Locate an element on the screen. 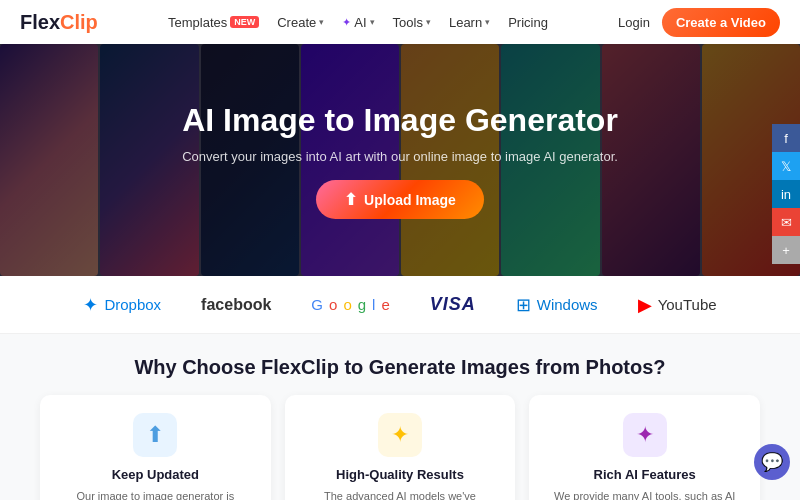  high-quality-desc: The advanced AI models we've implemented… is located at coordinates (400, 494).